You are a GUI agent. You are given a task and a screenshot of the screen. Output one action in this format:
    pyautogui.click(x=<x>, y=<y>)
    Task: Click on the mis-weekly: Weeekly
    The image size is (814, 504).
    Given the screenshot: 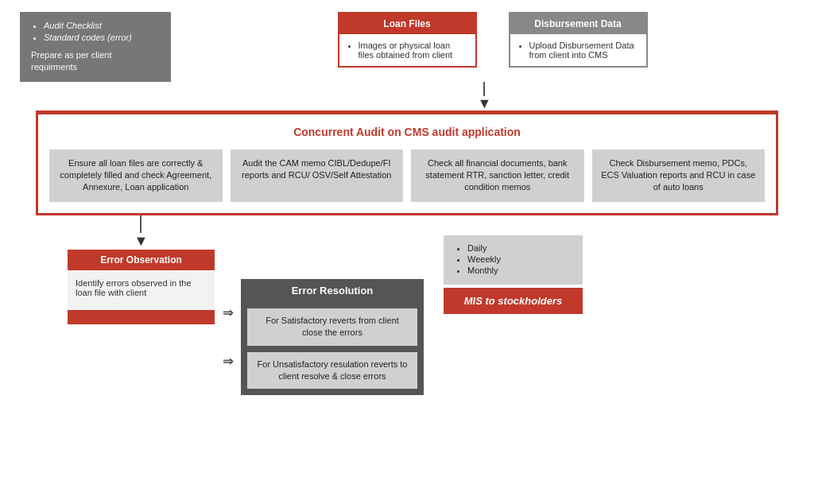 What is the action you would take?
    pyautogui.click(x=520, y=259)
    